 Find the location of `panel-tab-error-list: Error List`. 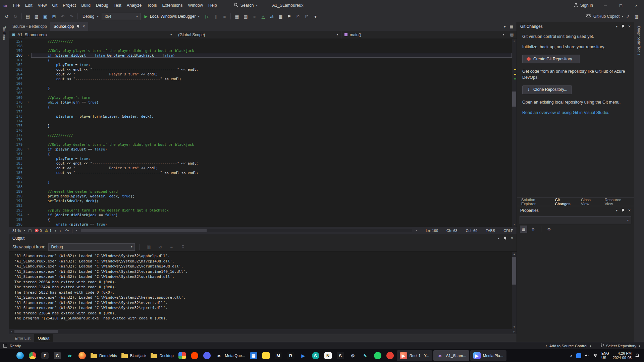

panel-tab-error-list: Error List is located at coordinates (23, 338).